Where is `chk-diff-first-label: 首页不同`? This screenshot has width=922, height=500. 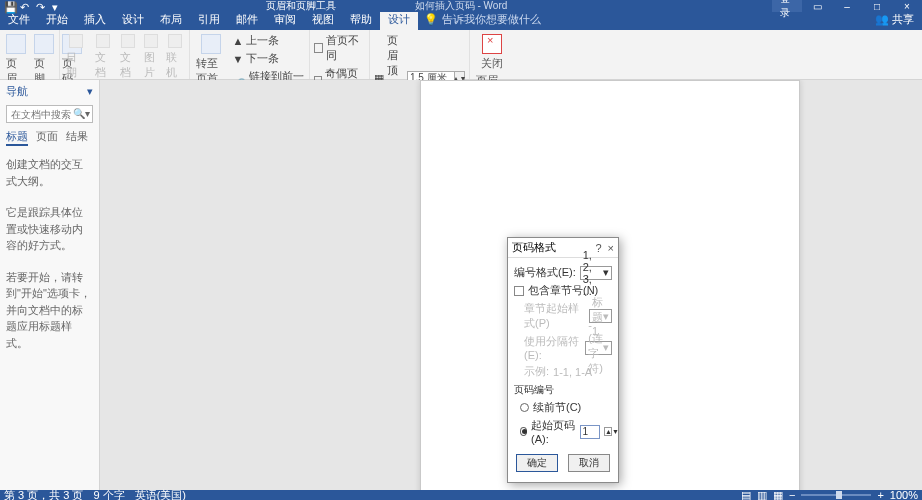 chk-diff-first-label: 首页不同 is located at coordinates (346, 48).